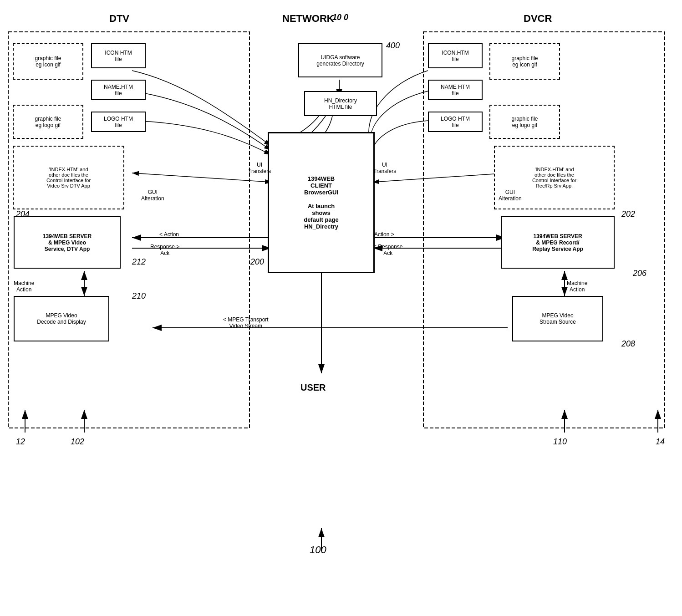 This screenshot has height=616, width=682. I want to click on label-12: 12, so click(20, 442).